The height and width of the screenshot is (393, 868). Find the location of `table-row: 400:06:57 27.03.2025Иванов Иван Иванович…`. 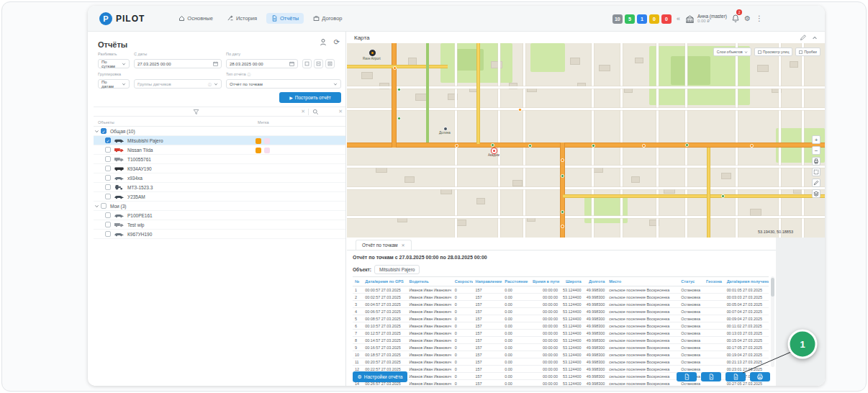

table-row: 400:06:57 27.03.2025Иванов Иван Иванович… is located at coordinates (561, 312).